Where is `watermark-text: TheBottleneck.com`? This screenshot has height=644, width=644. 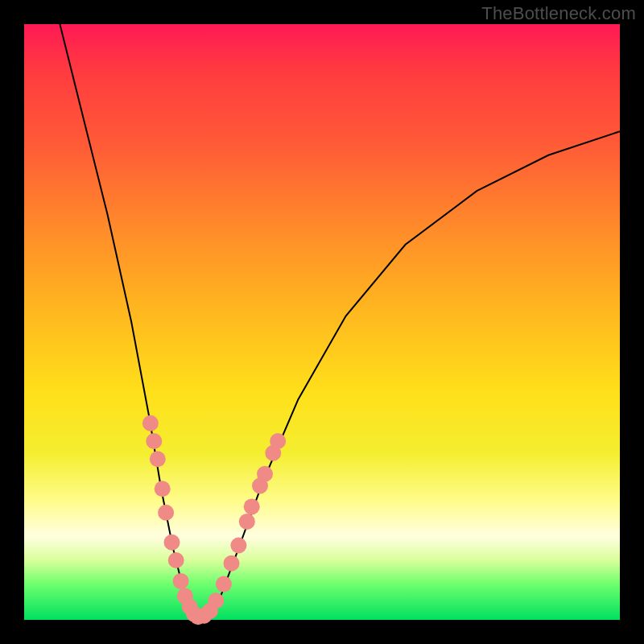
watermark-text: TheBottleneck.com is located at coordinates (559, 14).